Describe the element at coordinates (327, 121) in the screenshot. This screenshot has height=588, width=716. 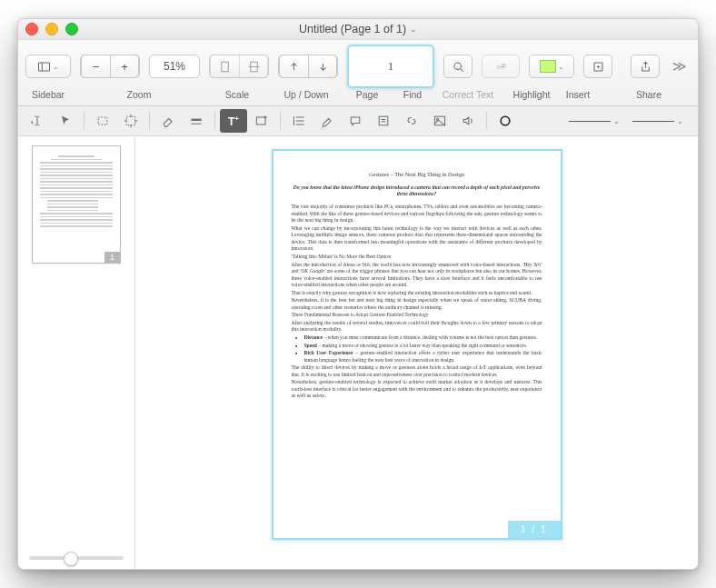
I see `highlighter-tool` at that location.